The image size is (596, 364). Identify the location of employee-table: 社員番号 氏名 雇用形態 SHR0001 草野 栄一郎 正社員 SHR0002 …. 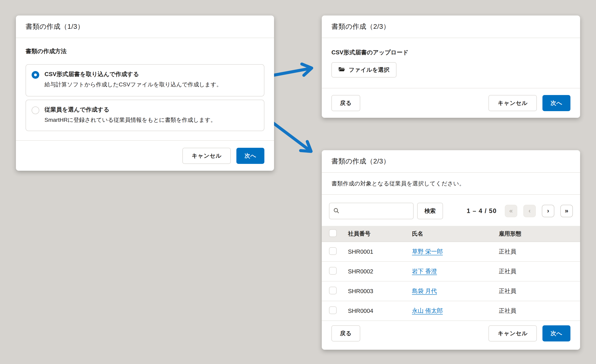
(451, 273).